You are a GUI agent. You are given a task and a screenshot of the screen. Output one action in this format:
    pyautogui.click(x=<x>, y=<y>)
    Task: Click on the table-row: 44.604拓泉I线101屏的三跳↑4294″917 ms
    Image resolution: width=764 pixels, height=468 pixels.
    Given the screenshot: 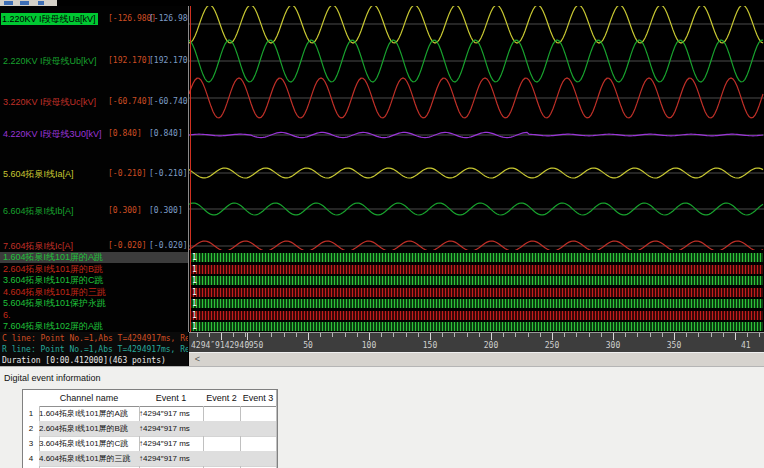 What is the action you would take?
    pyautogui.click(x=150, y=458)
    